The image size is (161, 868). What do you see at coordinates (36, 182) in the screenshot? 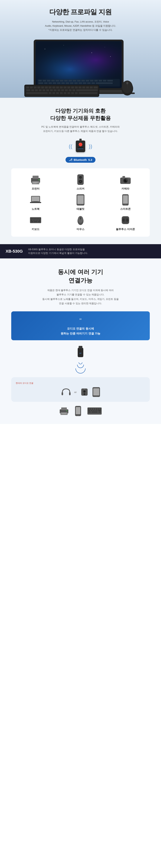
I see `device-item-printer: 프린터` at bounding box center [36, 182].